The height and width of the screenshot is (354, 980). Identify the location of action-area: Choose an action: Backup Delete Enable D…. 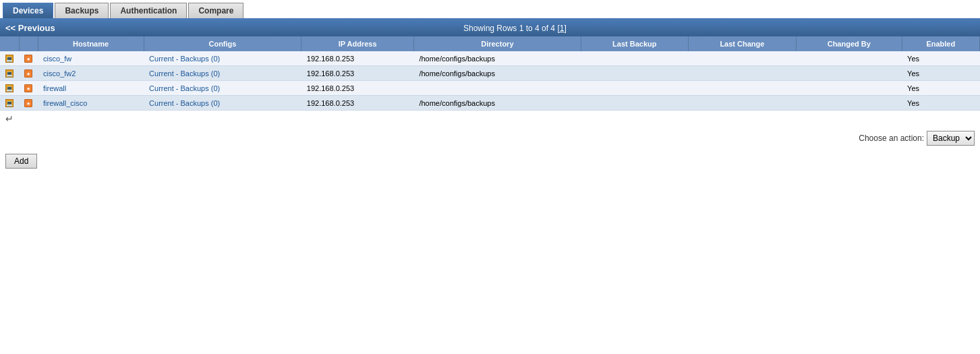
(490, 138).